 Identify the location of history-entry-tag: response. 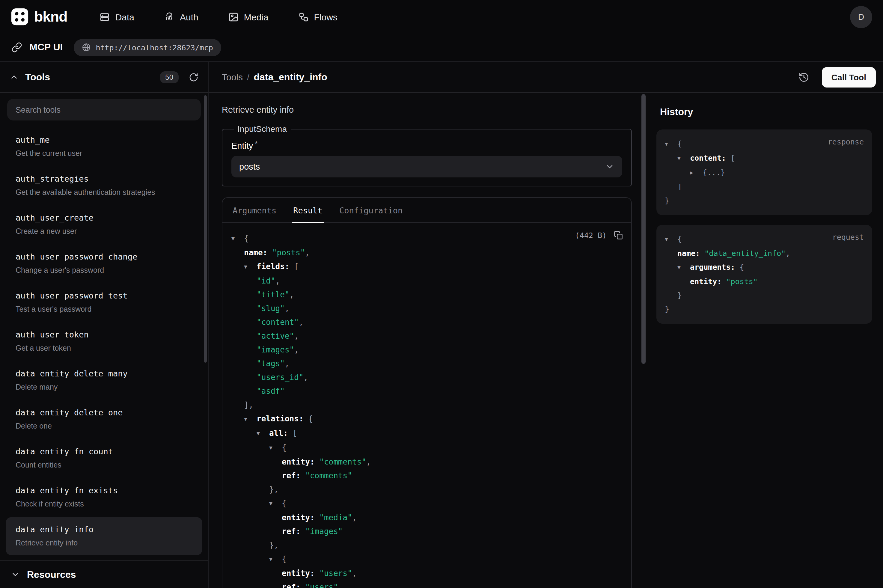
(846, 142).